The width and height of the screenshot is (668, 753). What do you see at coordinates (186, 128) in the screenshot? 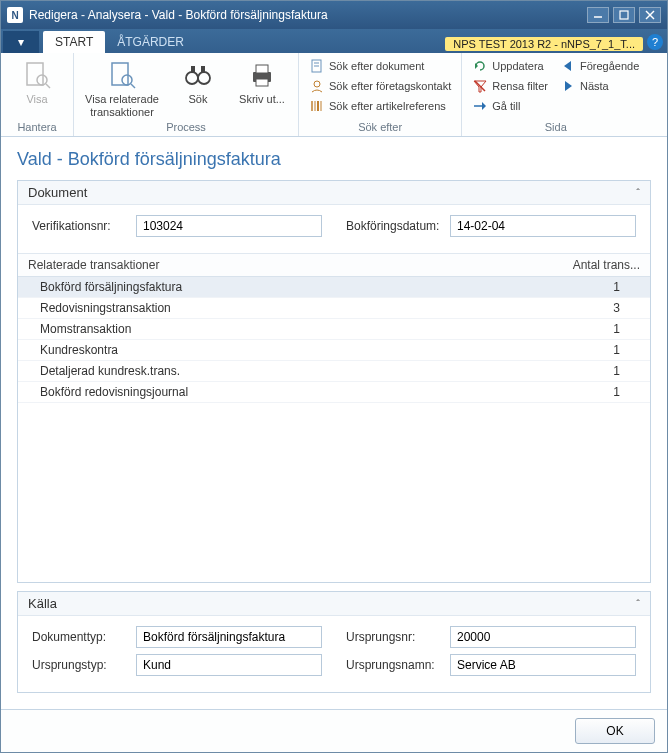
I see `ribbon-group-process-label: Process` at bounding box center [186, 128].